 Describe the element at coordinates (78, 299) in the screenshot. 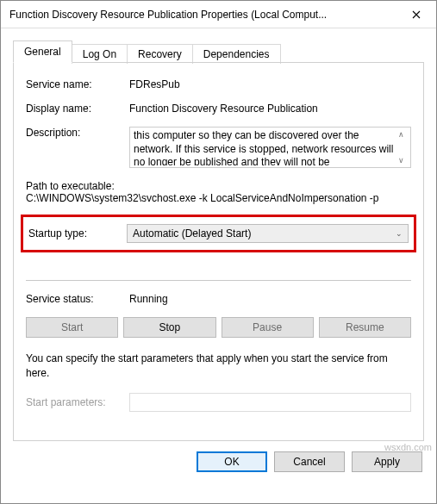

I see `service-status-label: Service status:` at that location.